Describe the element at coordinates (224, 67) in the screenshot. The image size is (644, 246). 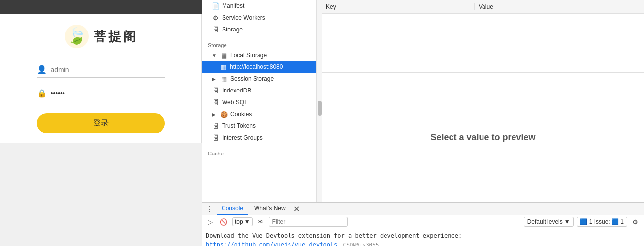
I see `localhost-icon: ▦` at that location.